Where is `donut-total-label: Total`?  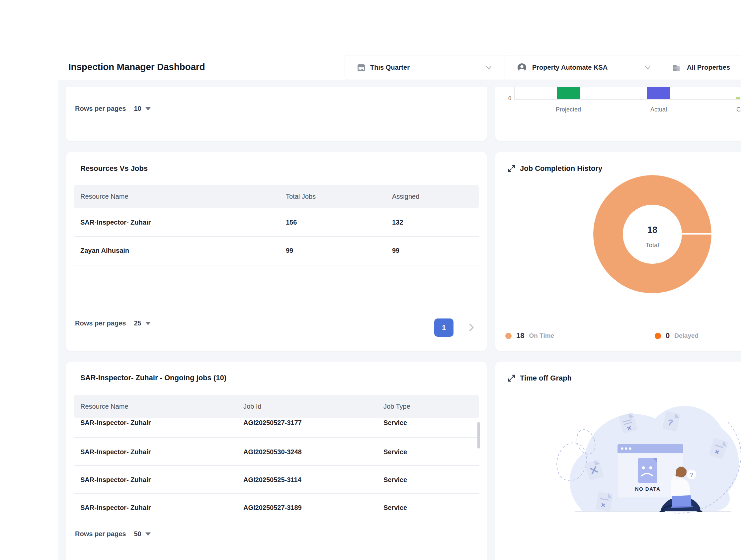 donut-total-label: Total is located at coordinates (653, 245).